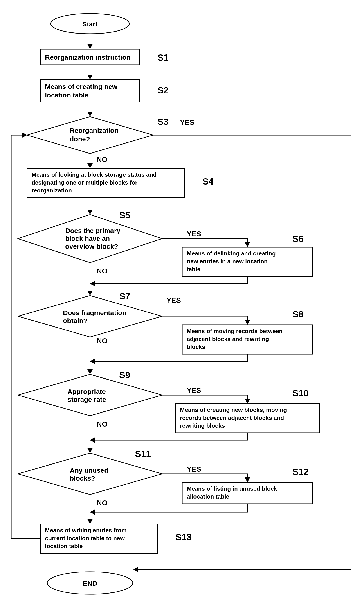 This screenshot has width=364, height=608. Describe the element at coordinates (298, 239) in the screenshot. I see `s6-step: S6` at that location.